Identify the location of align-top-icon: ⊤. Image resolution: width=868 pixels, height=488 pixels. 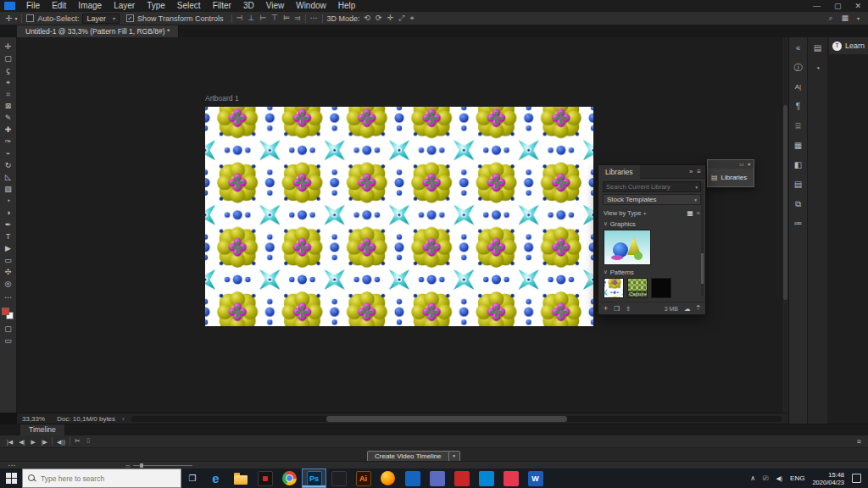
(275, 19).